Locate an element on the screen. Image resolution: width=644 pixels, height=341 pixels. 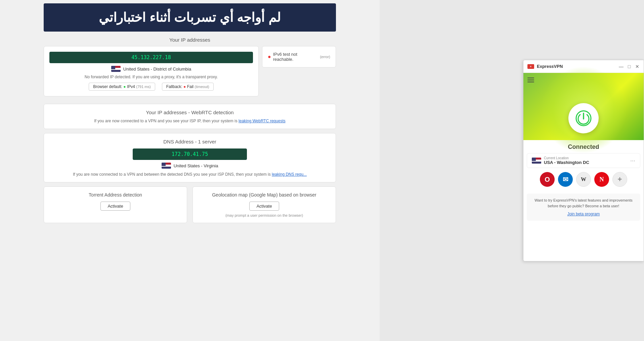
dns-desc-text: If you are now connected to a VPN and be… is located at coordinates (172, 174).